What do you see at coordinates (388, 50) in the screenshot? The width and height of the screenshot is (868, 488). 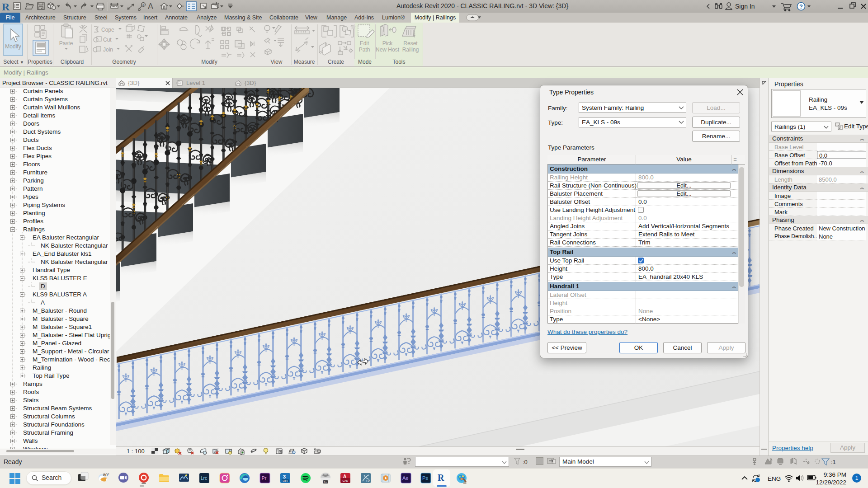 I see `svg-text: New Host` at bounding box center [388, 50].